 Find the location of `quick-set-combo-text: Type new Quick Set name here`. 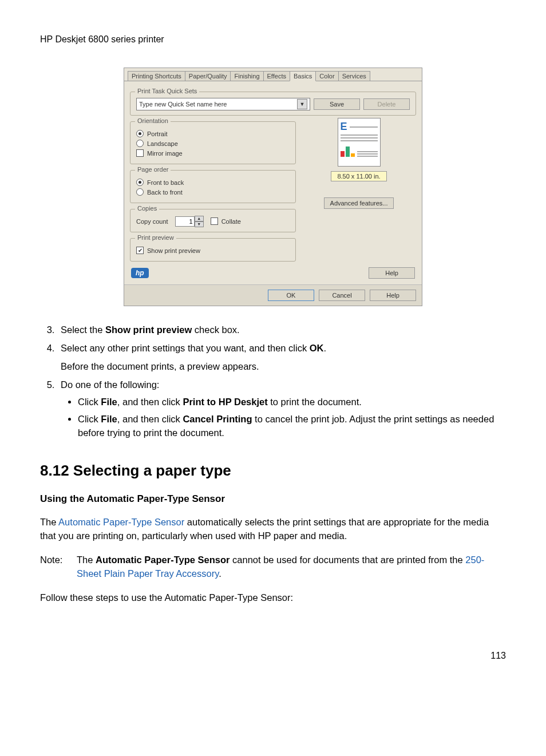

quick-set-combo-text: Type new Quick Set name here is located at coordinates (183, 104).